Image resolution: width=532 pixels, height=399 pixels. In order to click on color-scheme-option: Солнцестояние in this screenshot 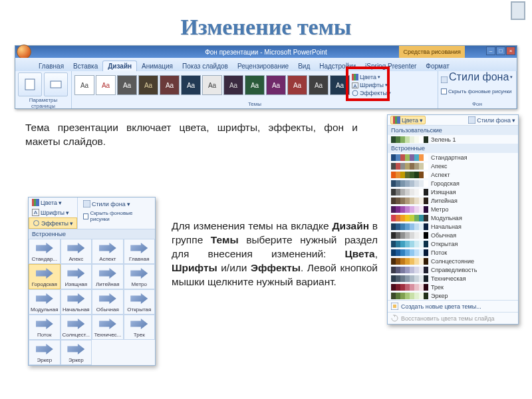, I will do `click(453, 261)`.